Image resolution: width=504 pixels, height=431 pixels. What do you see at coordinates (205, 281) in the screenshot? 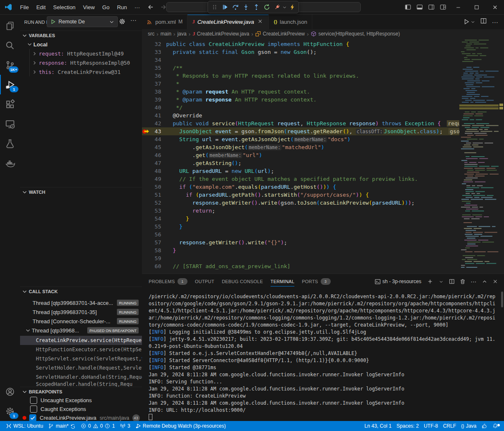
I see `panel-tab-output: OUTPUT` at bounding box center [205, 281].